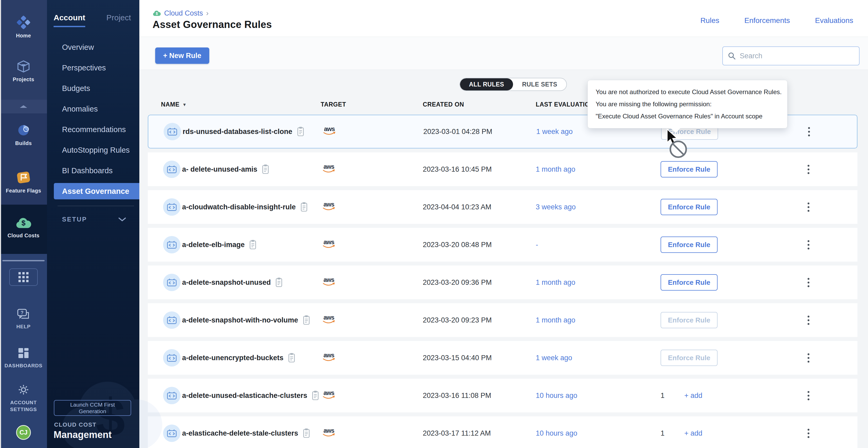  I want to click on search-input, so click(797, 56).